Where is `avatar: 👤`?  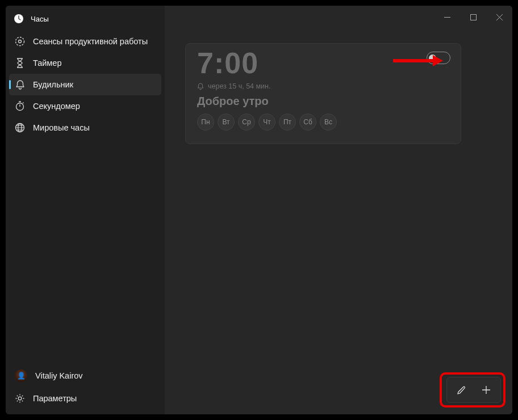
avatar: 👤 is located at coordinates (21, 376).